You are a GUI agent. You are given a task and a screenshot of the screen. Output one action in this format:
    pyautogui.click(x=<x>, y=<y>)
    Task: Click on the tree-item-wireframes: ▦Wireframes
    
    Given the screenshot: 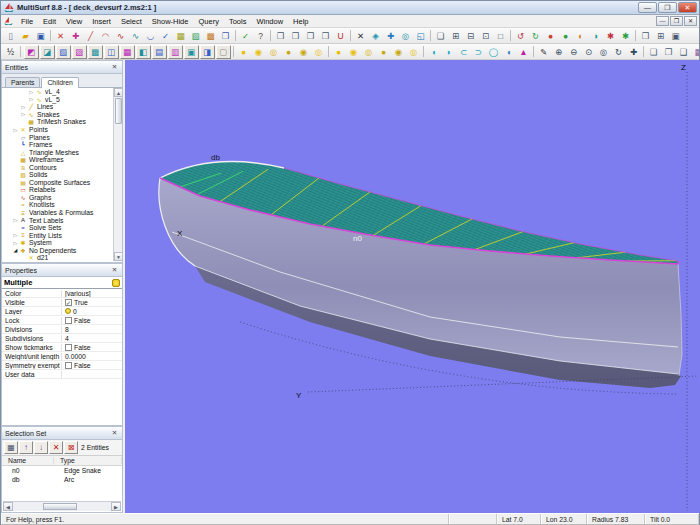 What is the action you would take?
    pyautogui.click(x=62, y=160)
    